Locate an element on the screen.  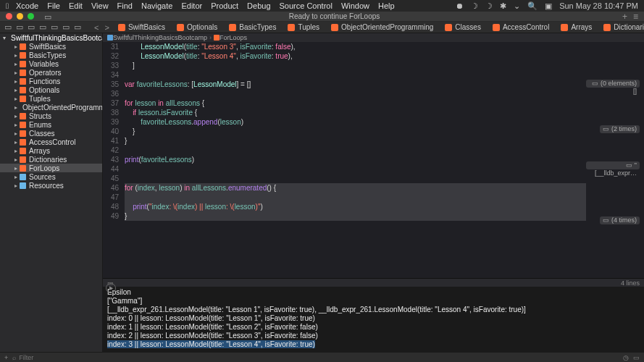
wifi-icon: ⌄ is located at coordinates (517, 6).